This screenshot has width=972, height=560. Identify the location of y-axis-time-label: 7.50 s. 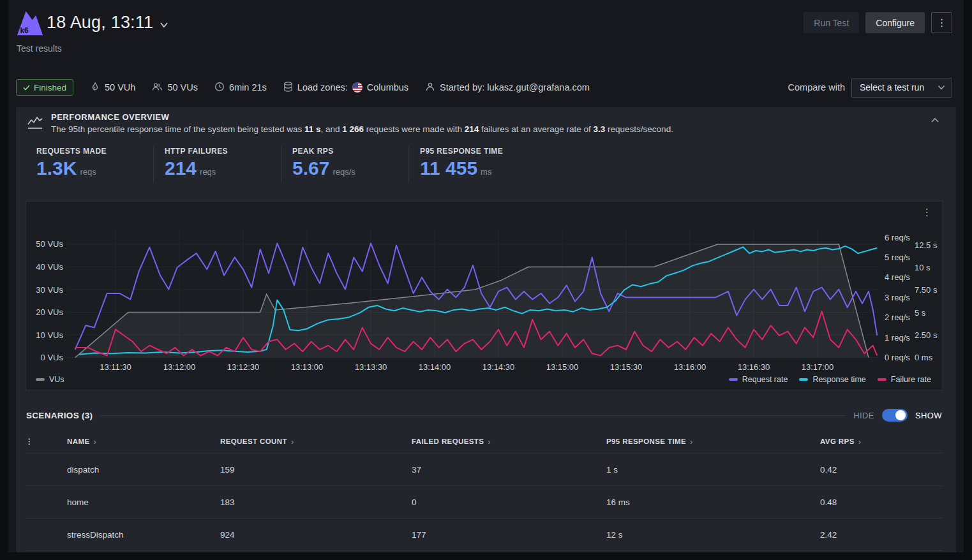
(926, 290).